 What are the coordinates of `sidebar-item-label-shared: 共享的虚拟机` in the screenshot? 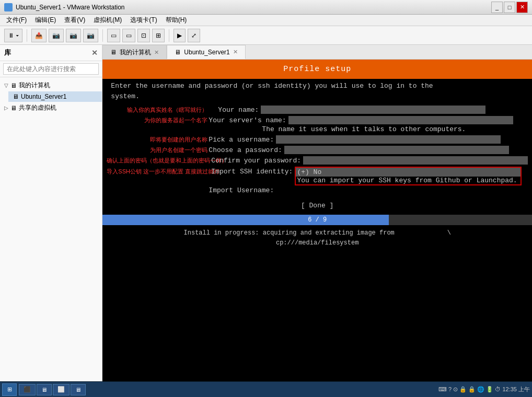 It's located at (38, 108).